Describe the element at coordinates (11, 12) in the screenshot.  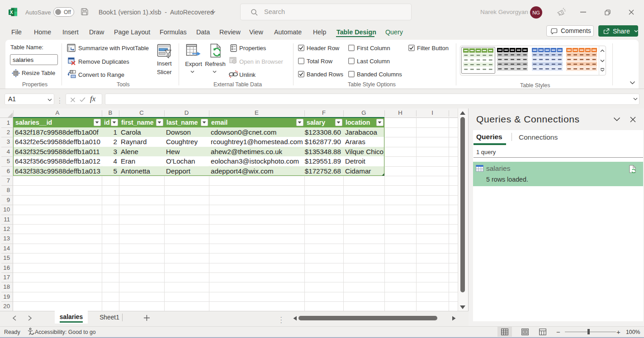
I see `svg-text: X` at that location.